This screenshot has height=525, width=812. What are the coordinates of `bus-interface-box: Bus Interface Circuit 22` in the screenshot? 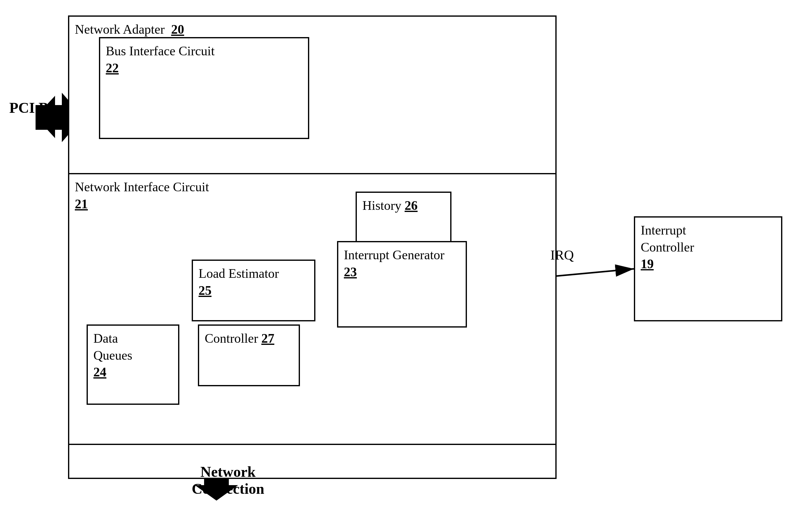 It's located at (204, 88).